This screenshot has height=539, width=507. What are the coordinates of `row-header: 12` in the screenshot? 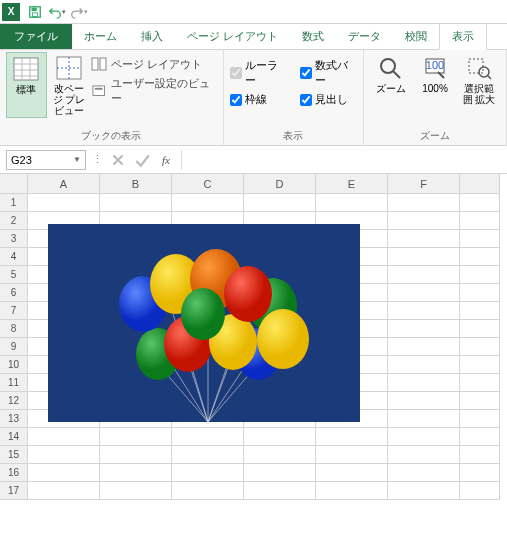 It's located at (14, 401).